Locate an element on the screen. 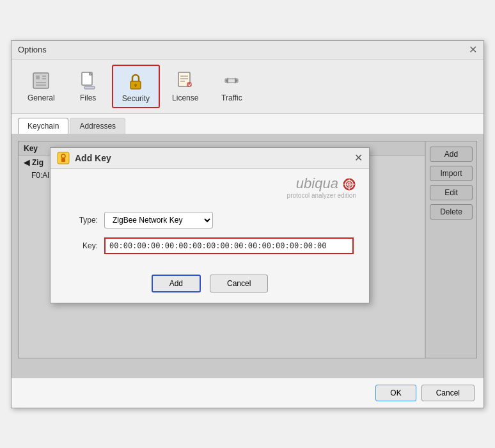 The width and height of the screenshot is (495, 448). toolbar-files: Files is located at coordinates (88, 86).